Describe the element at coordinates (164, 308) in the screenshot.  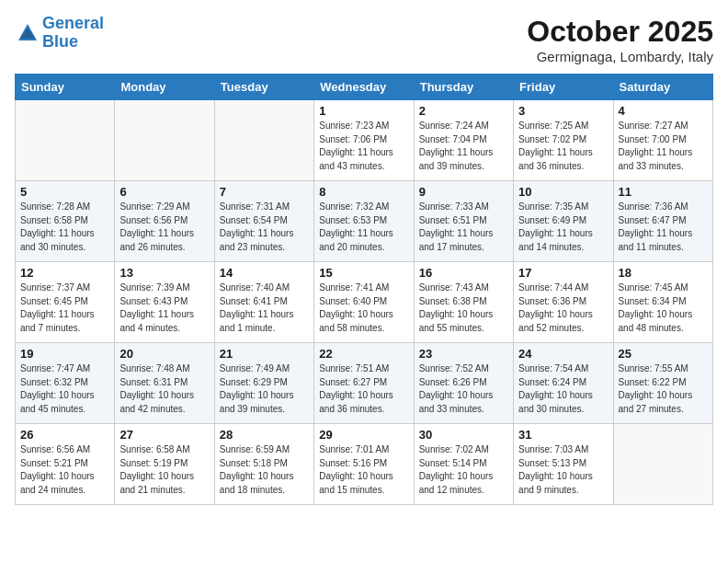
I see `day-info: Sunrise: 7:39 AM Sunset: 6:43 PM Dayligh…` at that location.